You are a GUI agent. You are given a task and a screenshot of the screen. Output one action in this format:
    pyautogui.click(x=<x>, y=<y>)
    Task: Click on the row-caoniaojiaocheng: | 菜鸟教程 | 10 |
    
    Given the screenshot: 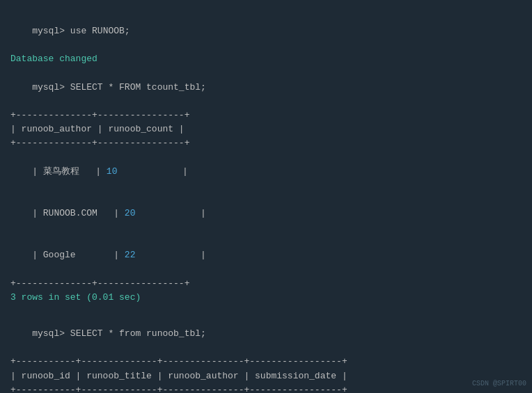 What is the action you would take?
    pyautogui.click(x=266, y=171)
    